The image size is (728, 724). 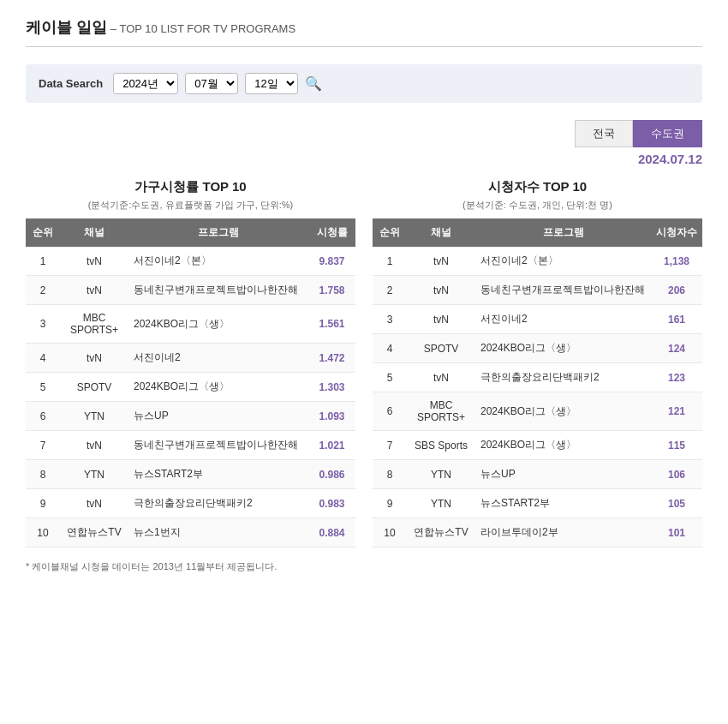 I want to click on search-input-wrapper: 🔍, so click(x=497, y=84).